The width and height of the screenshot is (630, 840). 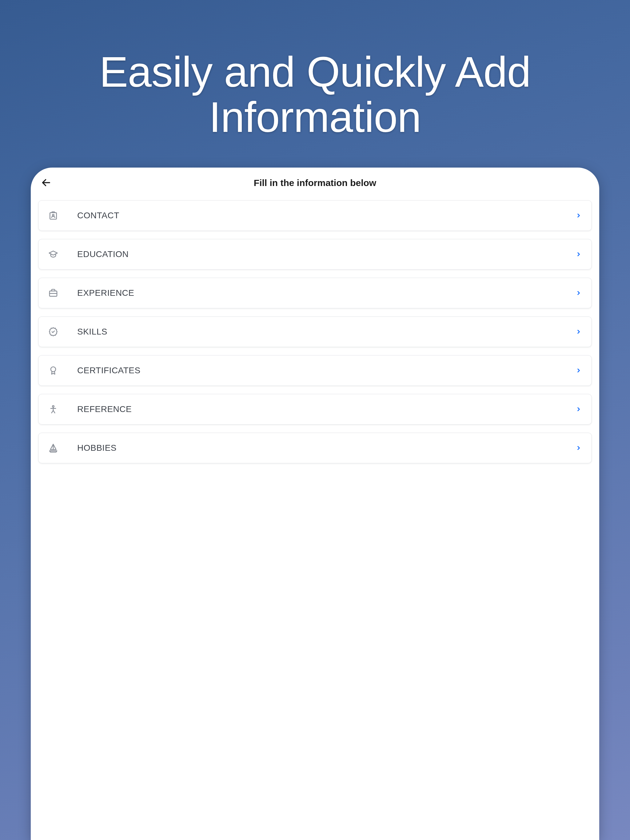 I want to click on section-label: CERTIFICATES, so click(x=326, y=371).